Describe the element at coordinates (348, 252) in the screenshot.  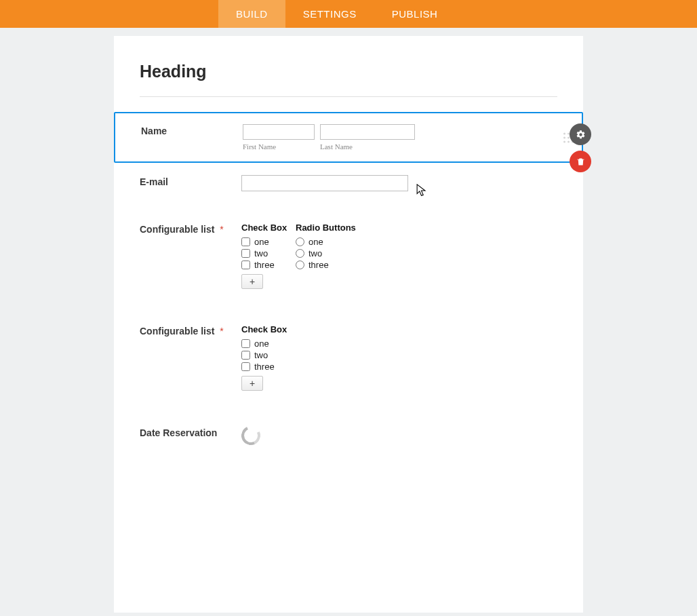
I see `field-config-list-1: Configurable list * Check Box one two th…` at that location.